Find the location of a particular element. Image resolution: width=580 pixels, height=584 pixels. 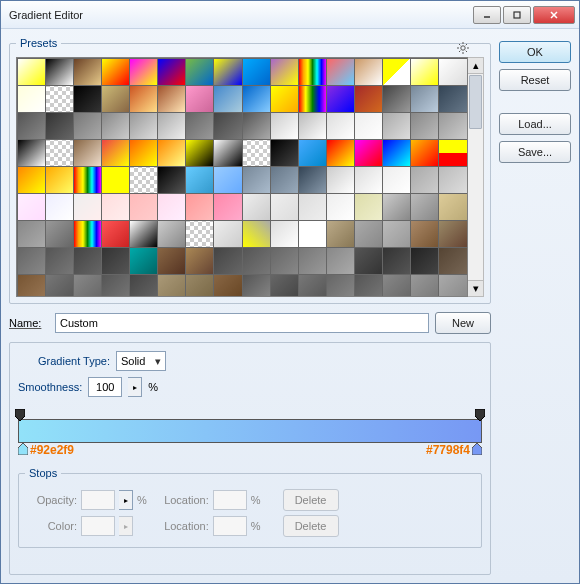

close-button is located at coordinates (554, 15).